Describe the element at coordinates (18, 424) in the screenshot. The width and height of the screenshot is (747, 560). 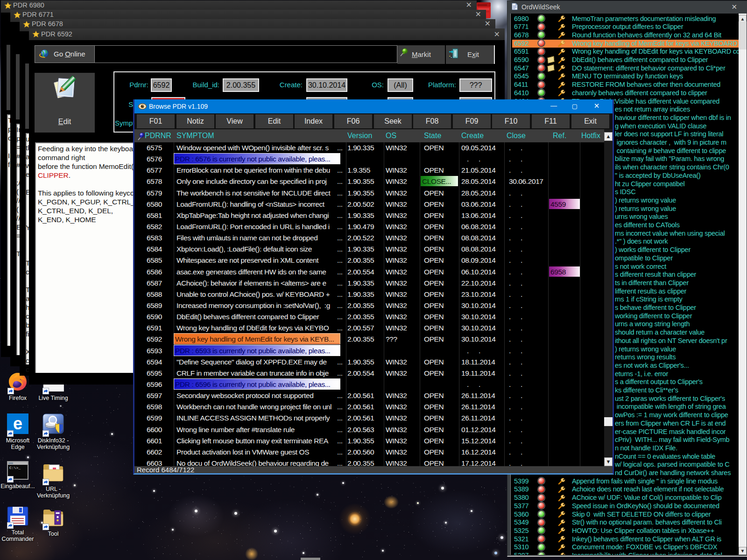
I see `svg-text: e` at that location.